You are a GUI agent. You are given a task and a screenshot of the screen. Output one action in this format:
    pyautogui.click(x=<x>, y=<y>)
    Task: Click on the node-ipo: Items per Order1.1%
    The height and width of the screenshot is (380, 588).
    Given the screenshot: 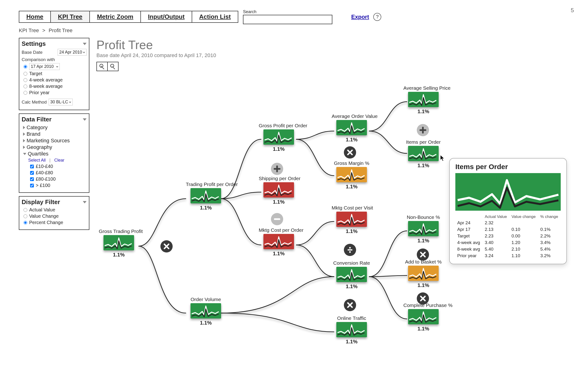 What is the action you would take?
    pyautogui.click(x=423, y=154)
    